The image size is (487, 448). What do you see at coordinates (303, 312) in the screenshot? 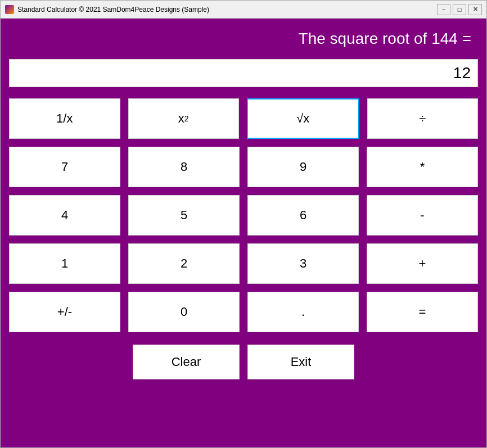
I see `decimal-button: .` at bounding box center [303, 312].